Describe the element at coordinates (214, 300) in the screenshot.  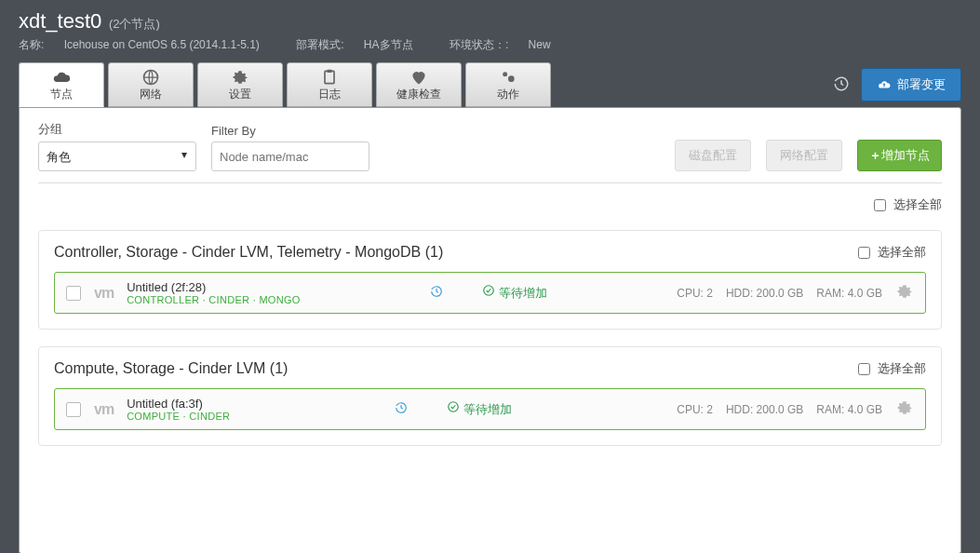
I see `node-roles: CONTROLLER · CINDER · MONGO` at that location.